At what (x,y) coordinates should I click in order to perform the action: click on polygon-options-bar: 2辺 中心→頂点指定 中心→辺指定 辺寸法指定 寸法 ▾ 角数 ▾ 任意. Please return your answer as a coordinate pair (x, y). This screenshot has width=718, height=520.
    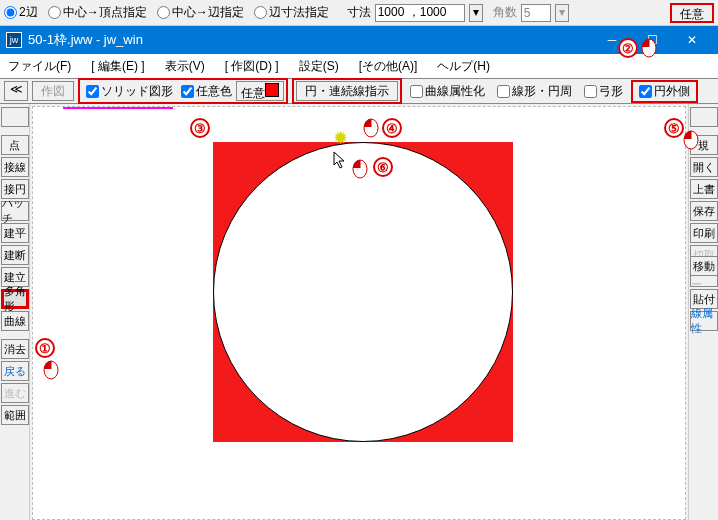
    Looking at the image, I should click on (359, 13).